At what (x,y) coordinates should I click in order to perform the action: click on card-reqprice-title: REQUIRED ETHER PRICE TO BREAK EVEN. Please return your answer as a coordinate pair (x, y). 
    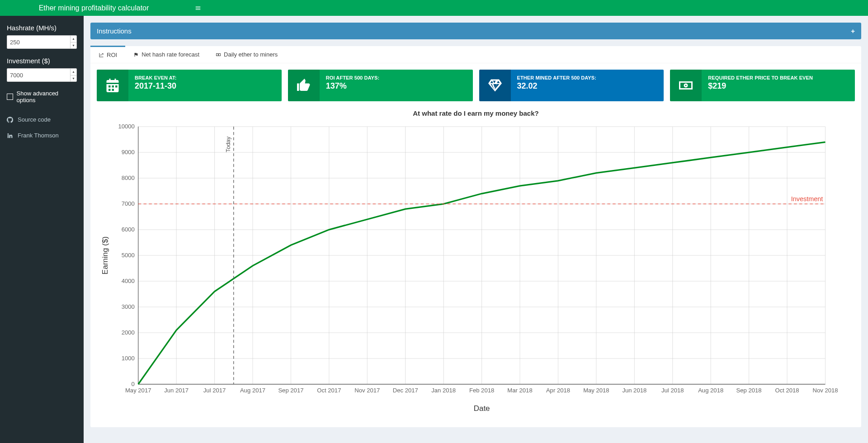
    Looking at the image, I should click on (778, 78).